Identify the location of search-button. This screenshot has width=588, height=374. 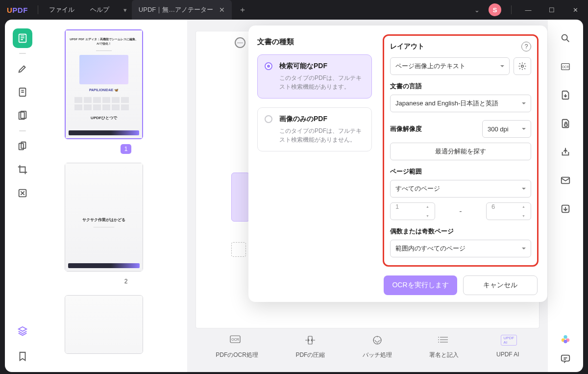
(565, 38).